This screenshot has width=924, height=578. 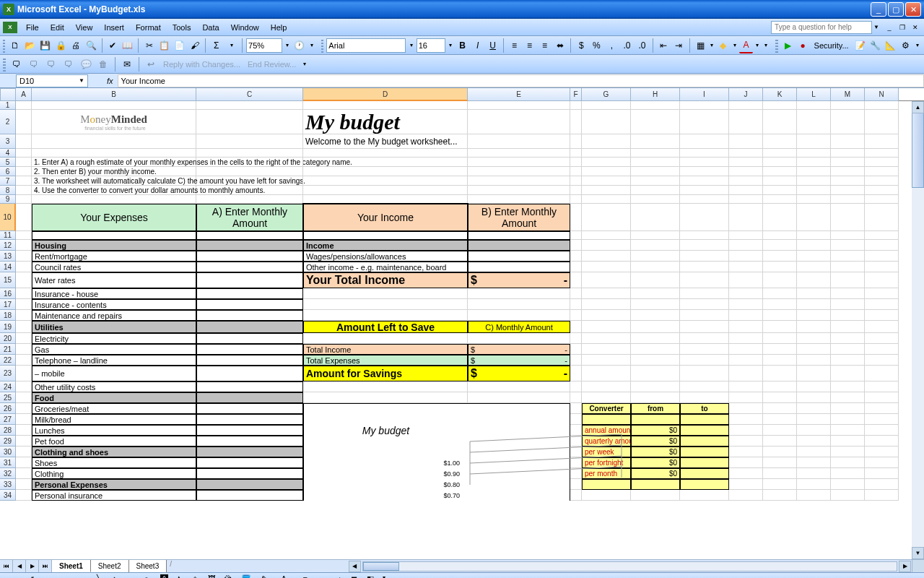 What do you see at coordinates (385, 431) in the screenshot?
I see `cell: My budget` at bounding box center [385, 431].